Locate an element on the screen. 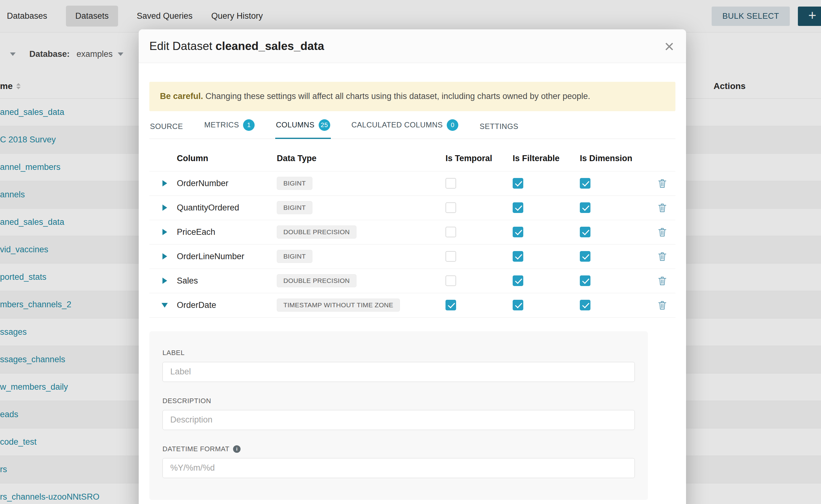 The height and width of the screenshot is (504, 821). column-name: OrderDate is located at coordinates (224, 305).